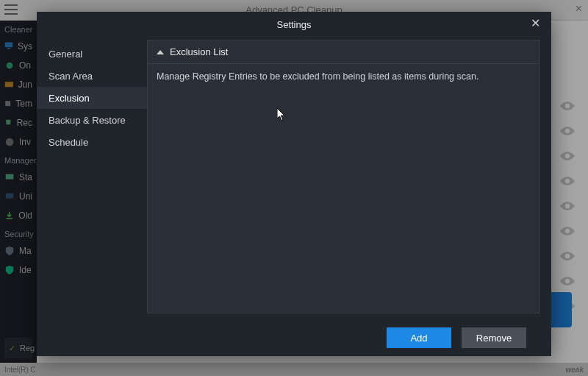  What do you see at coordinates (294, 24) in the screenshot?
I see `modal-header: Settings ✕` at bounding box center [294, 24].